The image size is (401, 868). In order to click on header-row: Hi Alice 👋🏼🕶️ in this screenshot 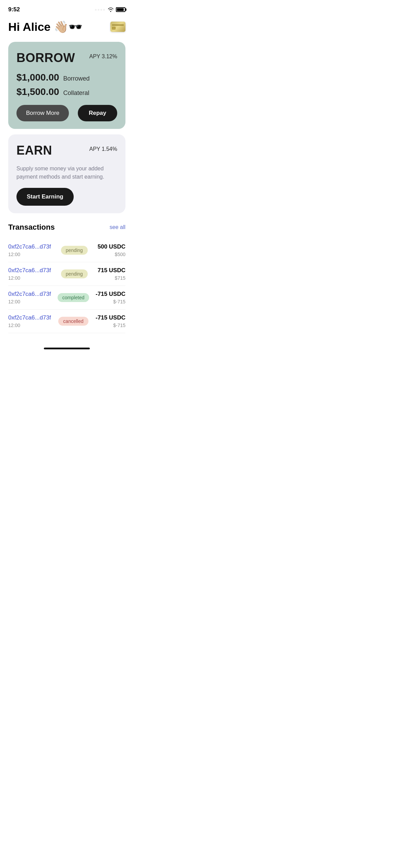, I will do `click(67, 27)`.